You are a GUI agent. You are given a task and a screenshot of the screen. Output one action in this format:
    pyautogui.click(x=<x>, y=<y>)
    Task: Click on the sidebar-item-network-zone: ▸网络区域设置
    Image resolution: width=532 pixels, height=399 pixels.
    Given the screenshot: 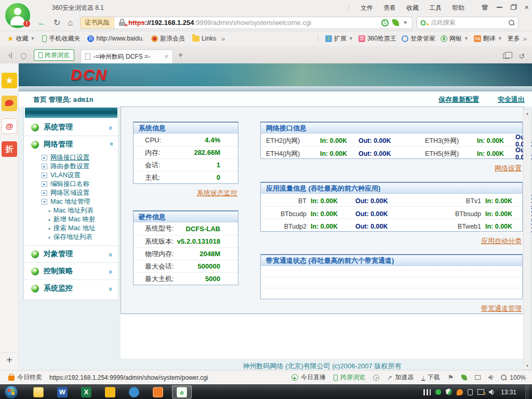 What is the action you would take?
    pyautogui.click(x=80, y=193)
    